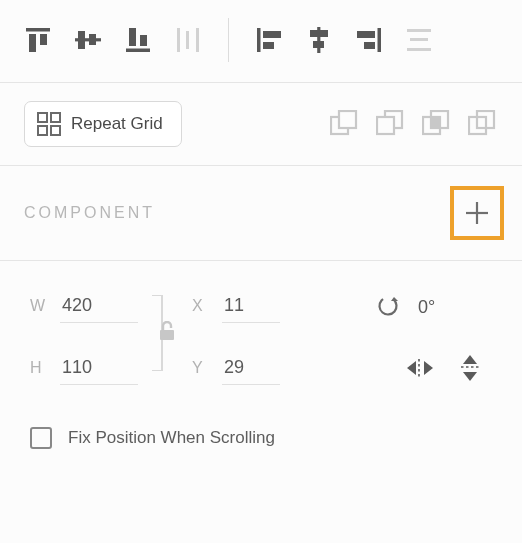 Image resolution: width=522 pixels, height=543 pixels. I want to click on x-input, so click(251, 307).